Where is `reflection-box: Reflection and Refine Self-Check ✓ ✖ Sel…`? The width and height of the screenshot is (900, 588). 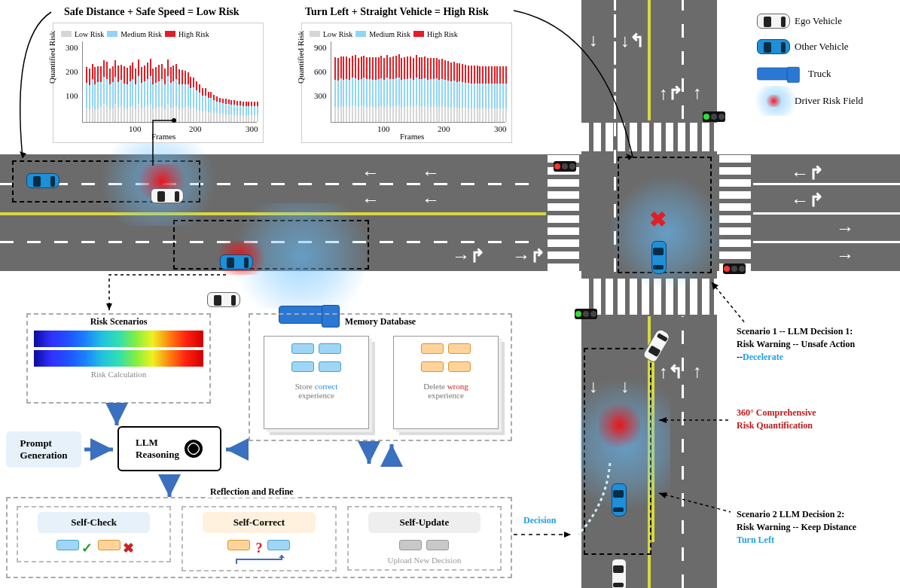
reflection-box: Reflection and Refine Self-Check ✓ ✖ Sel… is located at coordinates (259, 538).